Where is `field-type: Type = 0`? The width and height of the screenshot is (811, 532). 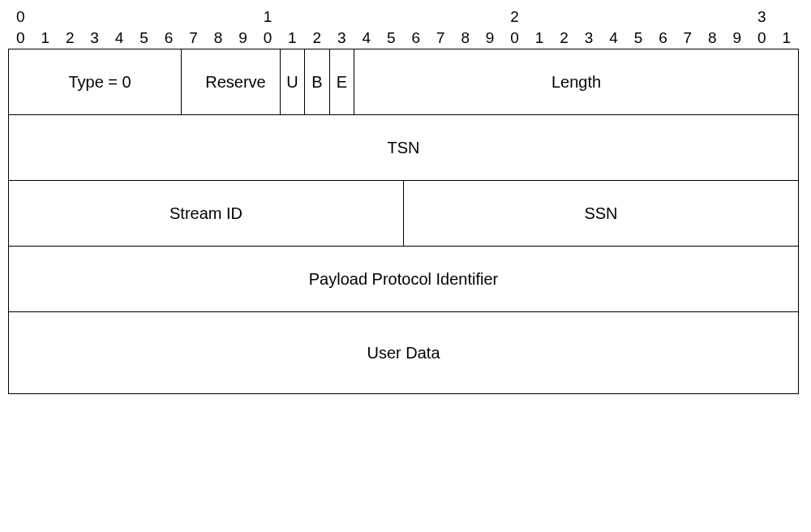
field-type: Type = 0 is located at coordinates (96, 83).